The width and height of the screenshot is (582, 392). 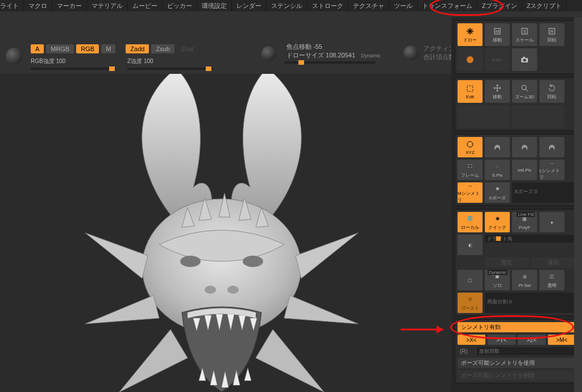 I want to click on menu-item: ステンシル, so click(x=287, y=6).